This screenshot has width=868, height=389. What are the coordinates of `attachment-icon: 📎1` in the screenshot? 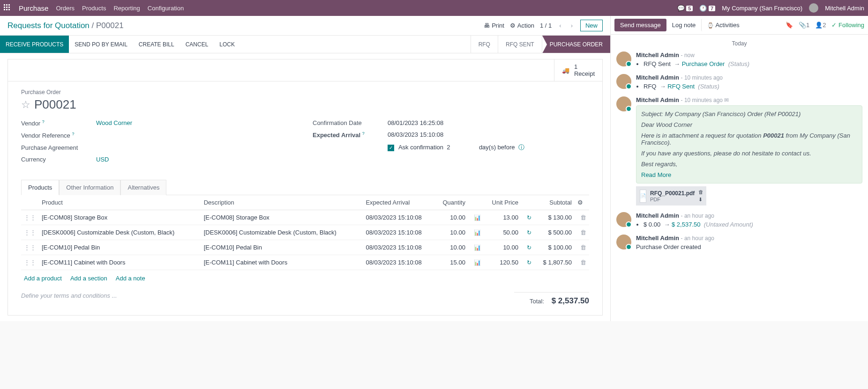 It's located at (804, 25).